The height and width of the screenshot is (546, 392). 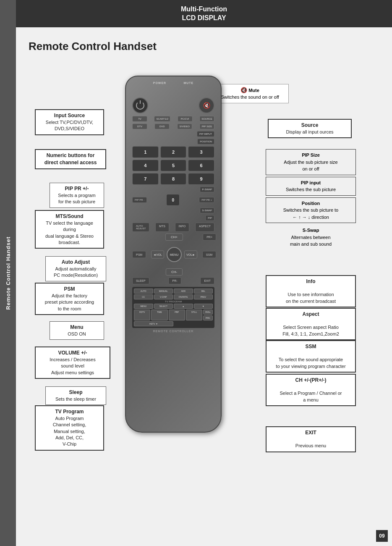 I want to click on dtv-button: DTV, so click(x=140, y=126).